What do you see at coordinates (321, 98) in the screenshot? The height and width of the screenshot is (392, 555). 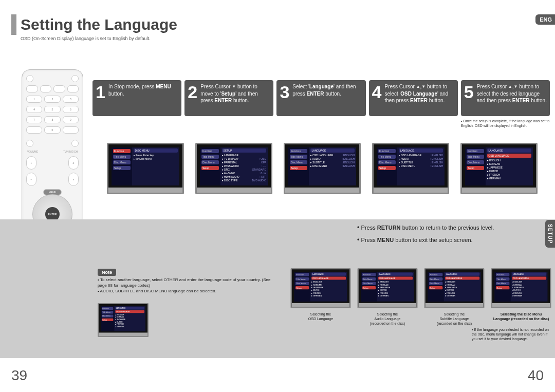 I see `step-box-3: 3Select 'Language' and then press ENTER …` at bounding box center [321, 98].